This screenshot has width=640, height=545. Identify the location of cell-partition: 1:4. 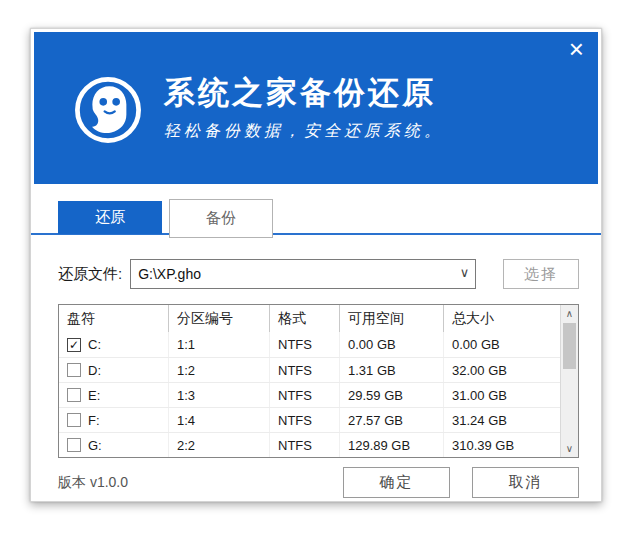
(220, 420).